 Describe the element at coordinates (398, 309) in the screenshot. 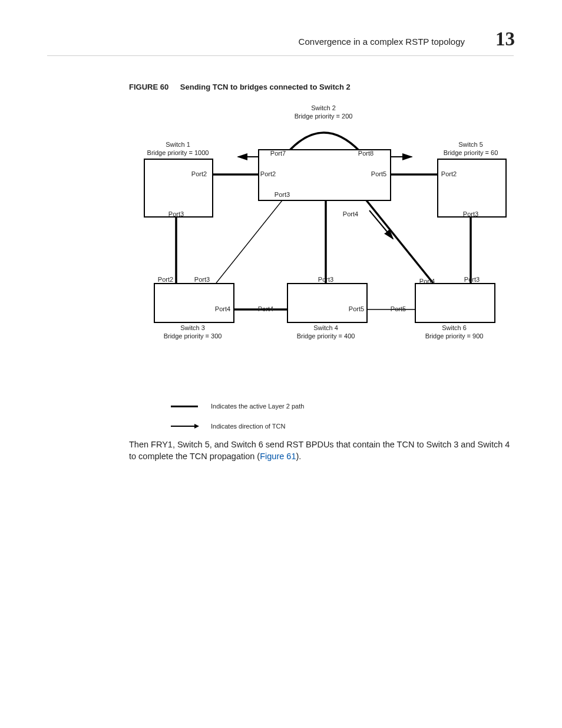

I see `port-s6-5: Port5` at that location.